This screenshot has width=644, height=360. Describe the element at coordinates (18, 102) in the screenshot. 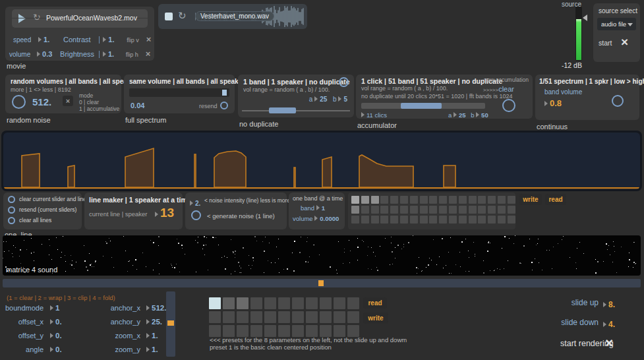

I see `random-noise-bang-button` at that location.